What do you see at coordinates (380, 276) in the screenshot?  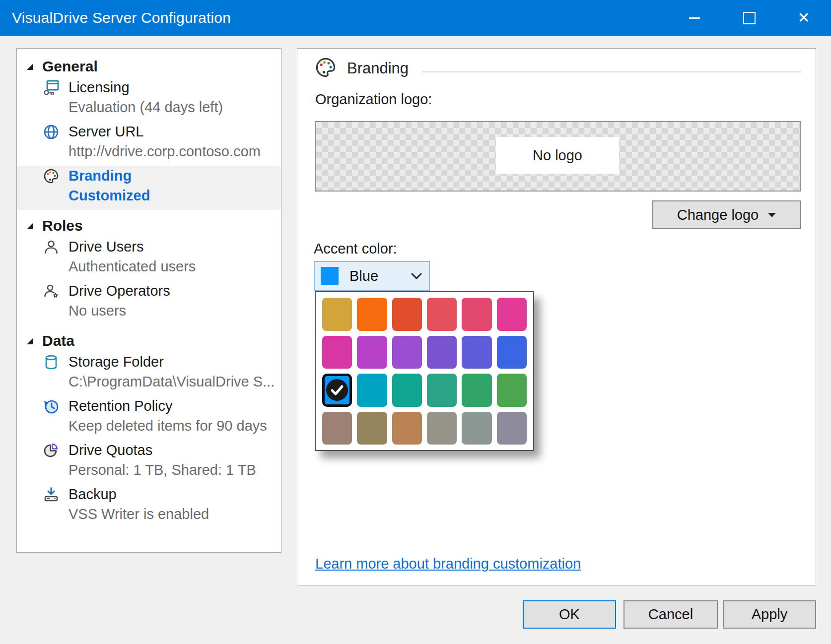 I see `accent-selected-value: Blue` at bounding box center [380, 276].